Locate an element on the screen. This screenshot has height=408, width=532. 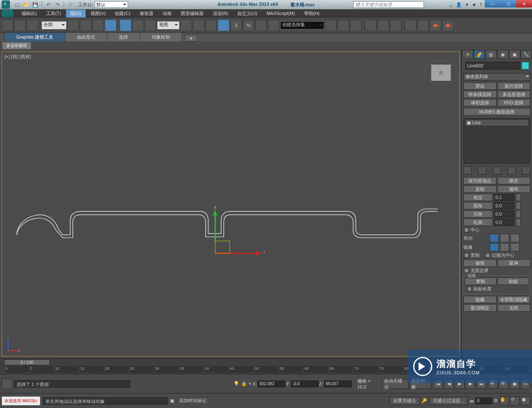
show-end-result-icon is located at coordinates (482, 170).